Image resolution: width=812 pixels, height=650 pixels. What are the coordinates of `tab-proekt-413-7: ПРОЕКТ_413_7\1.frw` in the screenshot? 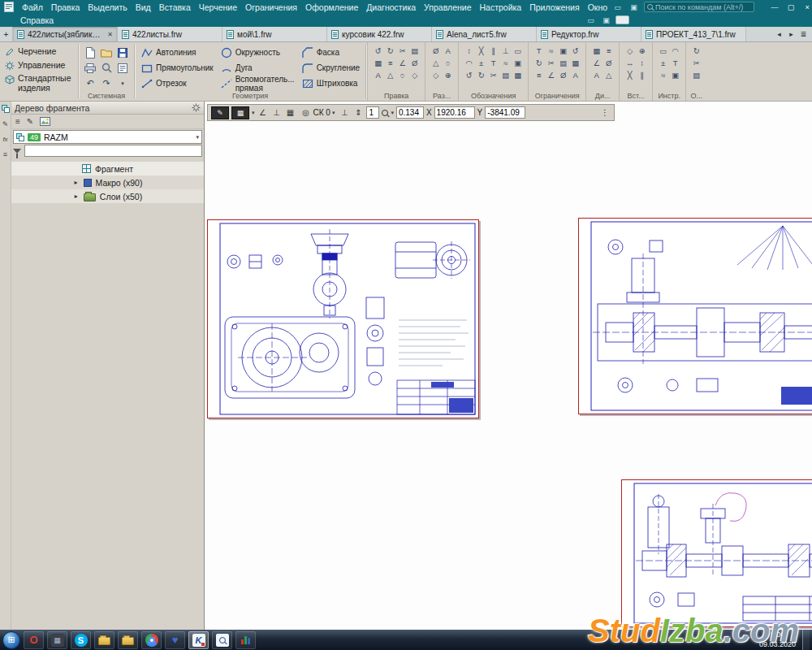 It's located at (693, 34).